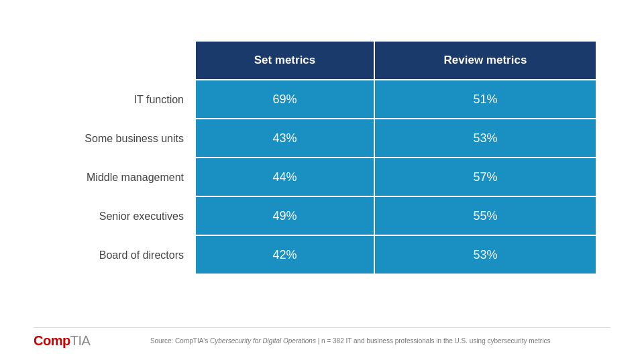 The image size is (644, 362). I want to click on logo: CompTIA, so click(62, 341).